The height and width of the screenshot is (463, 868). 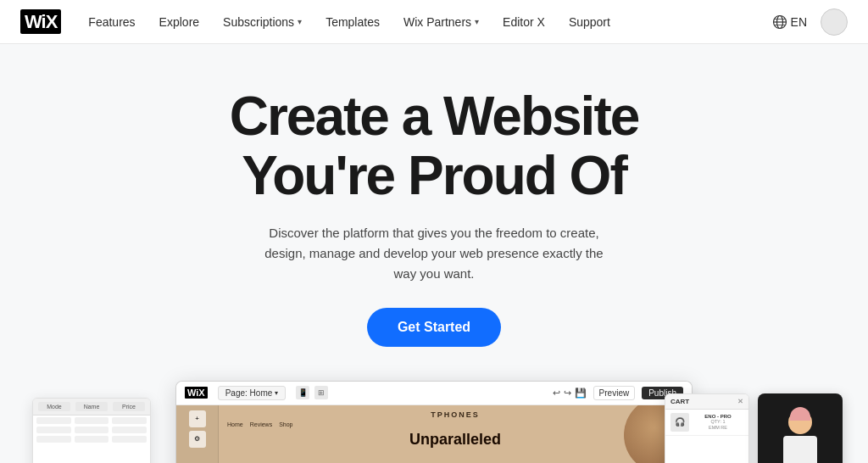 I want to click on nav-subscriptions: Subscriptions ▾, so click(x=263, y=22).